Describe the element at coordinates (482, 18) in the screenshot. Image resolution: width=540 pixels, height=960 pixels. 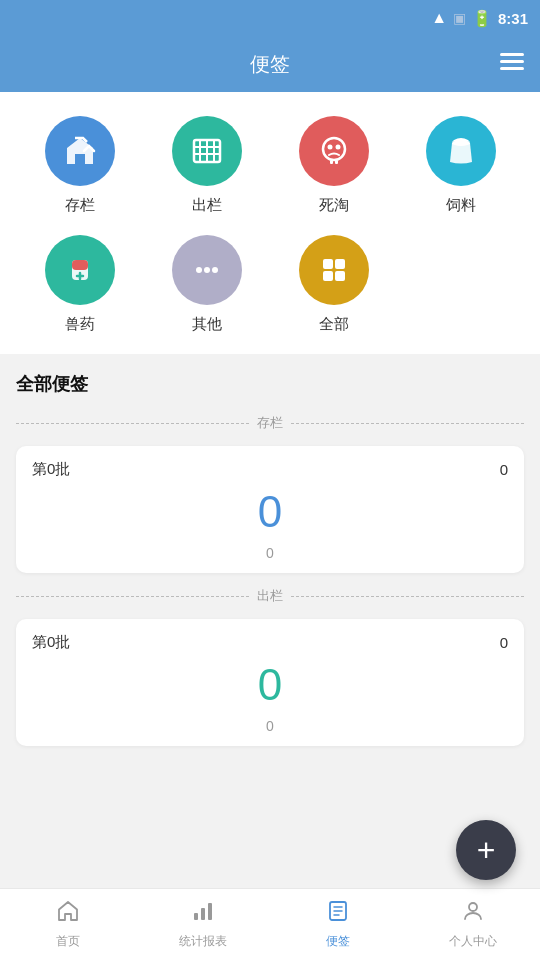
I see `battery-icon: 🔋` at that location.